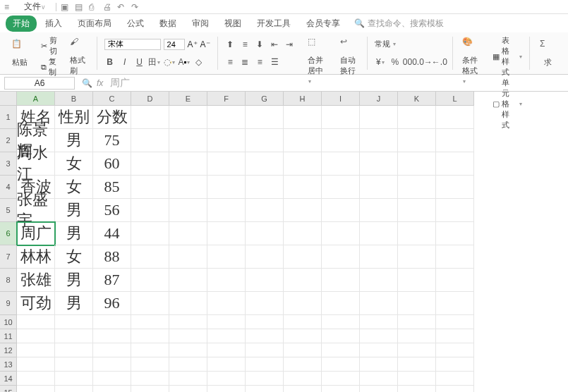 The height and width of the screenshot is (392, 568). I want to click on cell-K13, so click(417, 365).